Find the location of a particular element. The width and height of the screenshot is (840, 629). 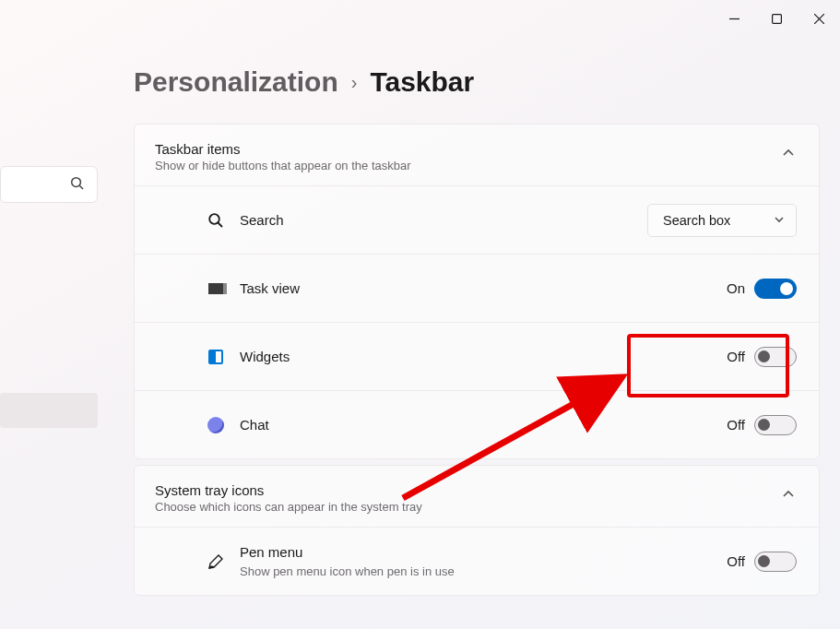

widgets-icon is located at coordinates (216, 357).